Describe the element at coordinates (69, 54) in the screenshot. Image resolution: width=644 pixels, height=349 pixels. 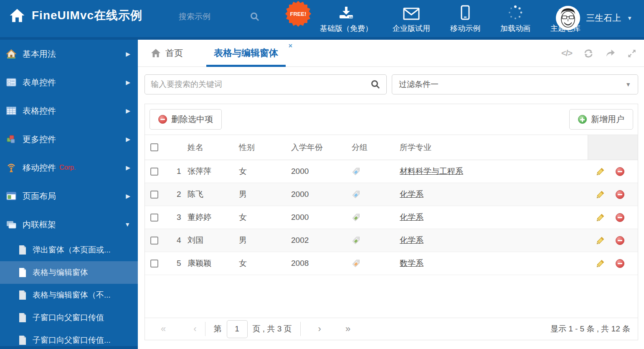
I see `sidebar-item-basic-usage: 基本用法 ▶` at that location.